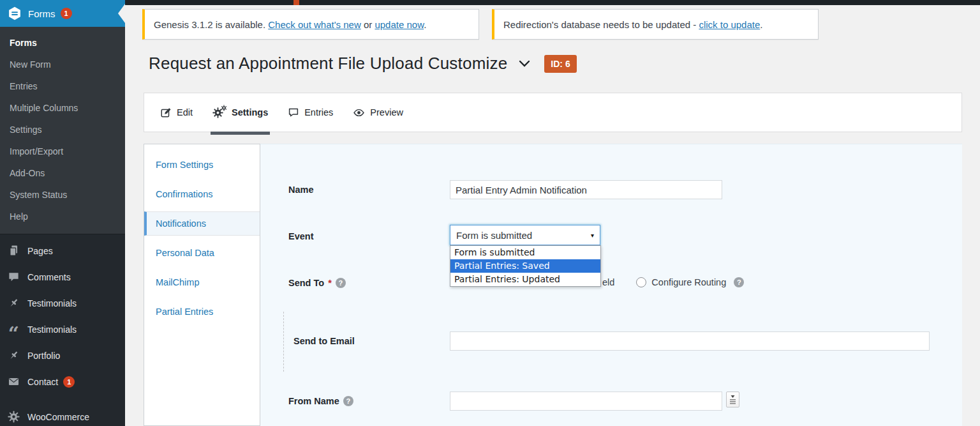 This screenshot has width=980, height=426. Describe the element at coordinates (689, 282) in the screenshot. I see `configure-routing-label: Configure Routing` at that location.